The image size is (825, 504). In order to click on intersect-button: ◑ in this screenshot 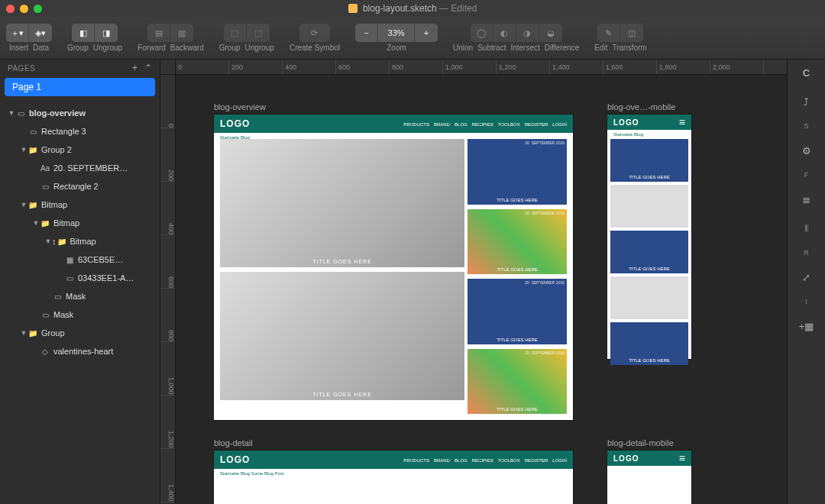, I will do `click(528, 33)`.